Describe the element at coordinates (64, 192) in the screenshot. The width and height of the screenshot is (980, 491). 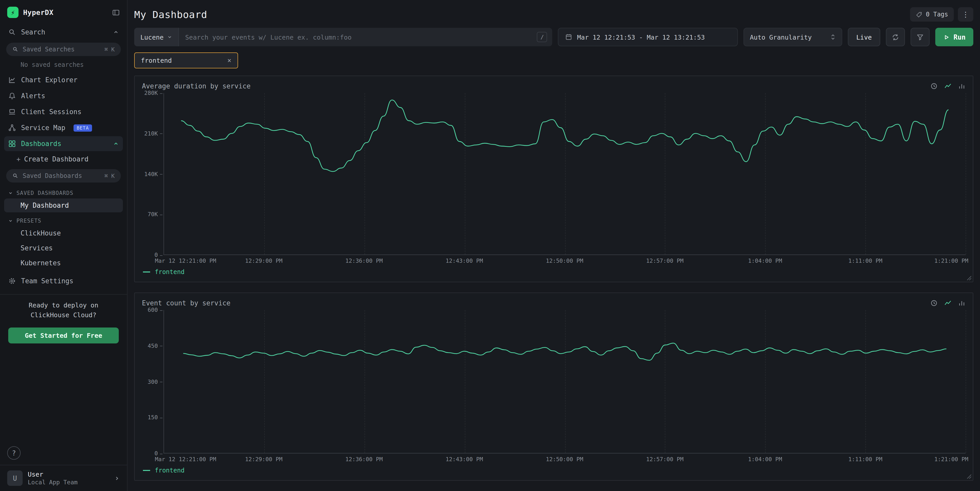
I see `saved-dashboards-section-header: SAVED DASHBOARDS` at that location.